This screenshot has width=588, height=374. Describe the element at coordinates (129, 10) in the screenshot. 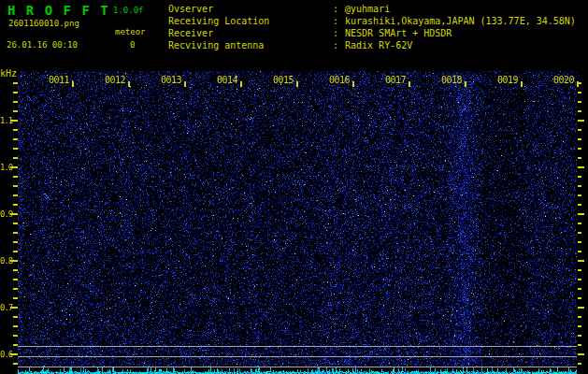

I see `app-version: 1.0.0f` at that location.